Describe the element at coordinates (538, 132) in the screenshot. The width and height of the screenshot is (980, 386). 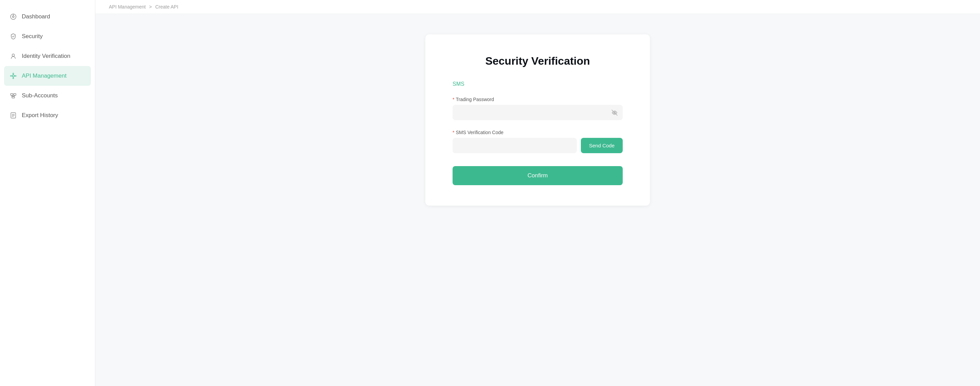
I see `sms-code-label: * SMS Verification Code` at that location.